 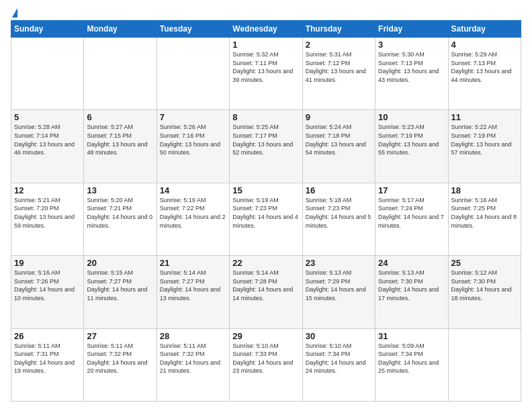 I want to click on logo, so click(x=14, y=13).